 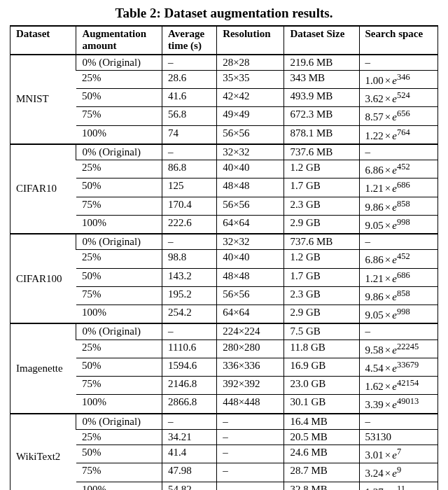 What do you see at coordinates (119, 224) in the screenshot?
I see `augmentation-cell: 100%` at bounding box center [119, 224].